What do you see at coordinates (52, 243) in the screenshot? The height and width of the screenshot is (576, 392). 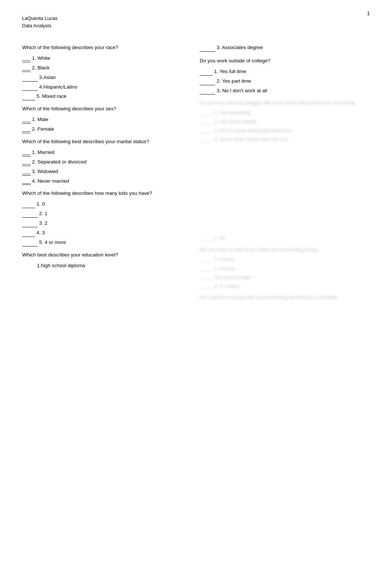 I see `option-label: 5. 4 or more` at bounding box center [52, 243].